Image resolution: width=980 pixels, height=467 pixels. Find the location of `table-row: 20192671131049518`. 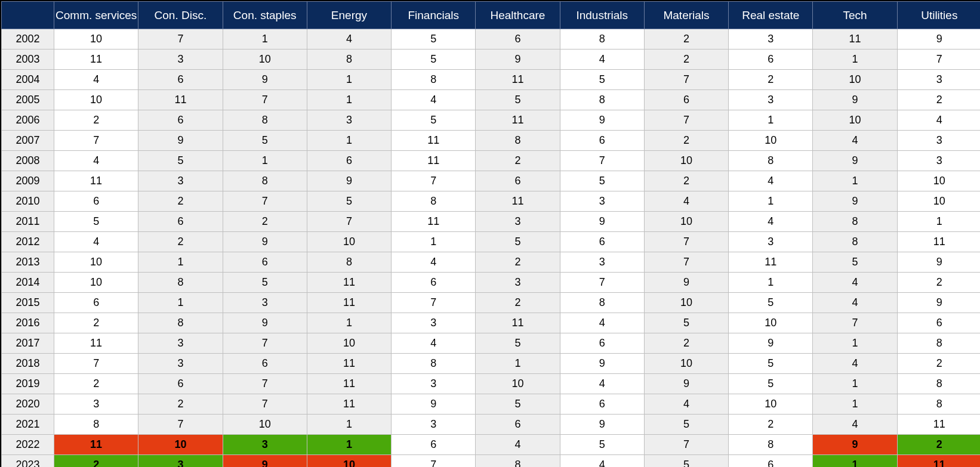

table-row: 20192671131049518 is located at coordinates (491, 384).